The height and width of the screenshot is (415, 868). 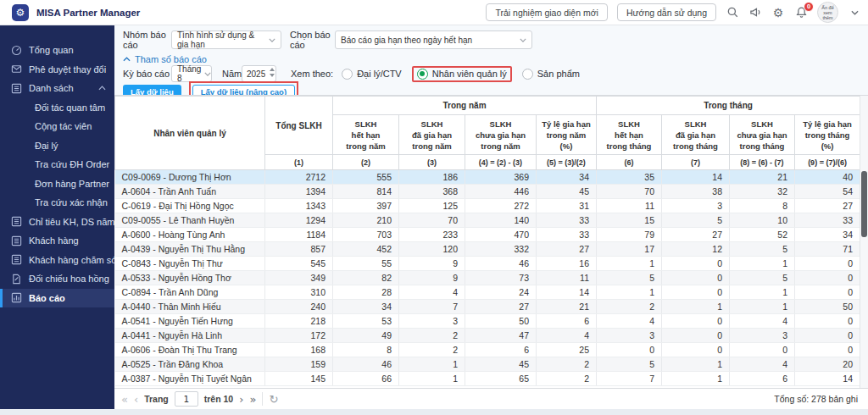 What do you see at coordinates (164, 59) in the screenshot?
I see `params-toggle: Tham số báo cáo` at bounding box center [164, 59].